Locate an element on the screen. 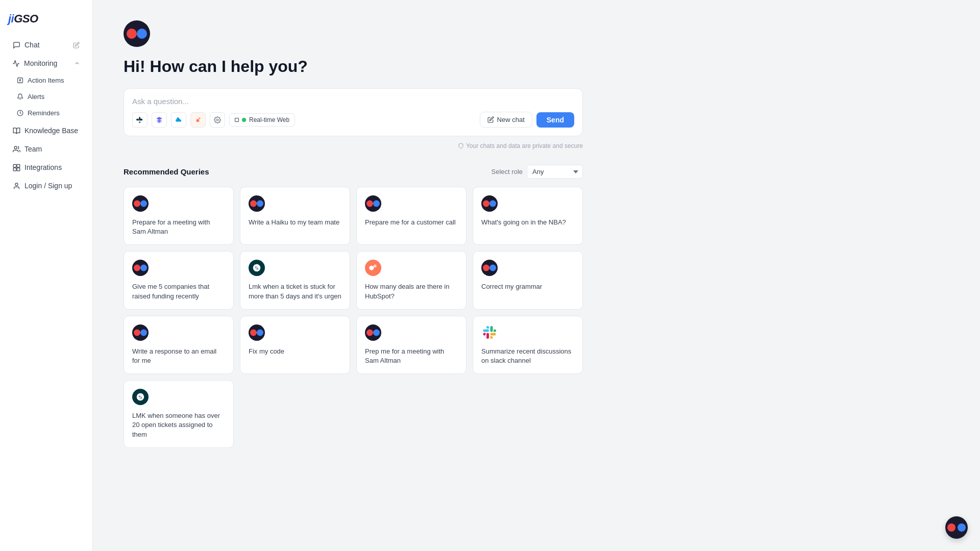  query-card: Lmk when a ticket is stuck for more than… is located at coordinates (295, 280).